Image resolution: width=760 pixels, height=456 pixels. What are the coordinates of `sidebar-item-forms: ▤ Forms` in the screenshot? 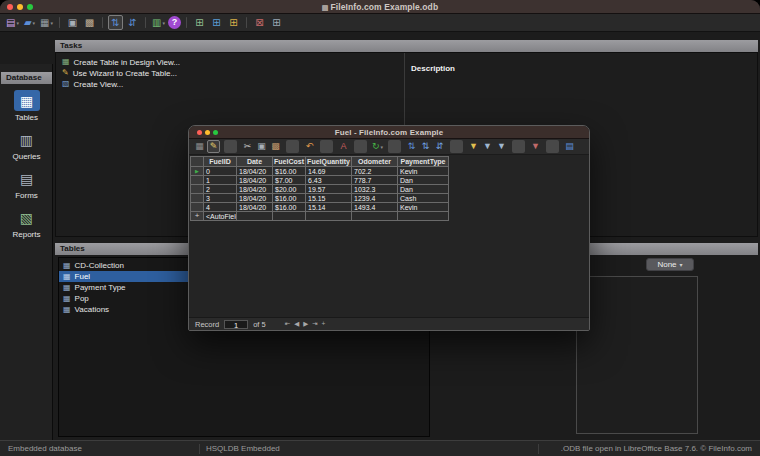 It's located at (27, 184).